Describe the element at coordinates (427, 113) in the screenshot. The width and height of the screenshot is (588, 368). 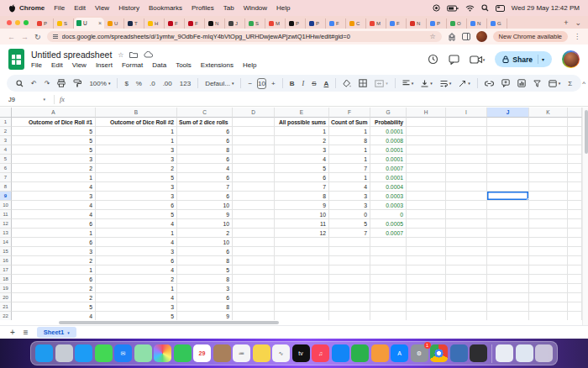
I see `column-header-H: H` at that location.